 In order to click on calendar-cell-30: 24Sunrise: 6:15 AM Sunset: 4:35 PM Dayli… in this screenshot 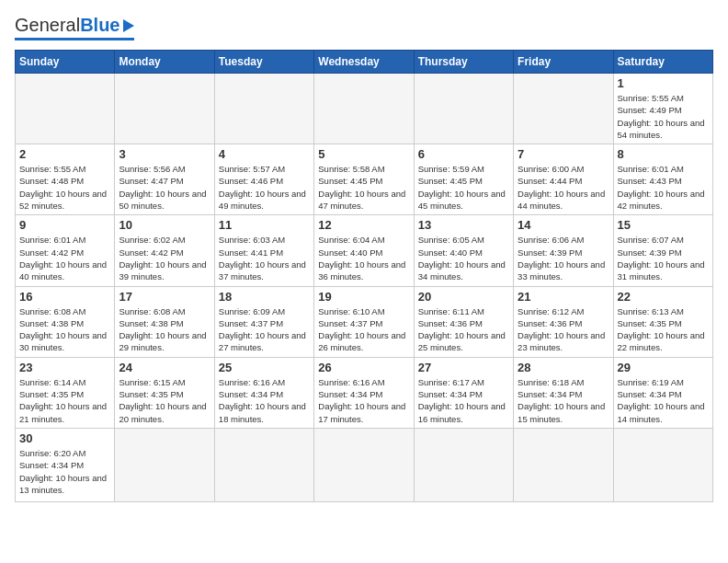, I will do `click(165, 392)`.